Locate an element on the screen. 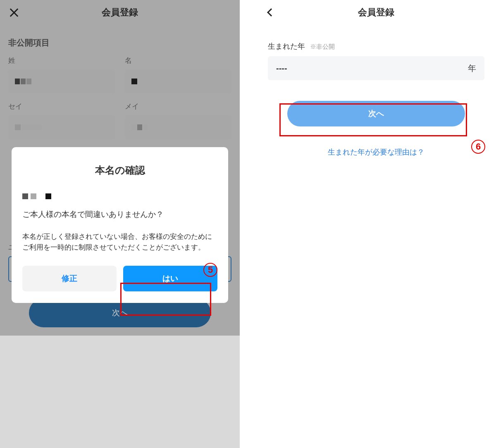 This screenshot has width=496, height=448. page-title-right: 会員登録 is located at coordinates (376, 12).